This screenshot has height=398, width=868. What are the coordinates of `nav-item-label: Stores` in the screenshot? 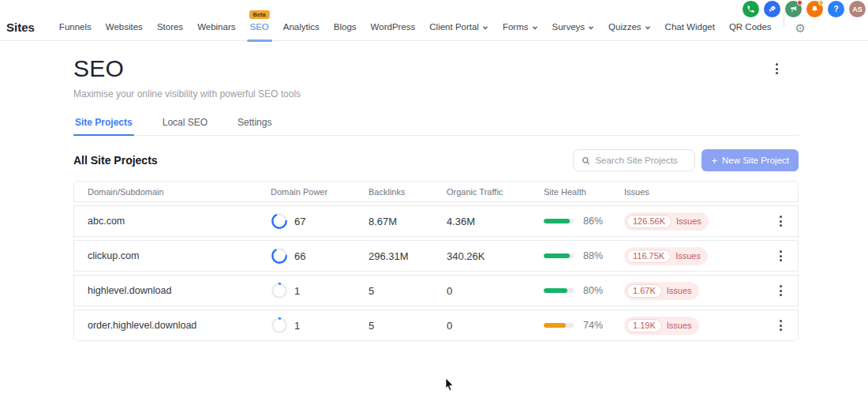 It's located at (170, 27).